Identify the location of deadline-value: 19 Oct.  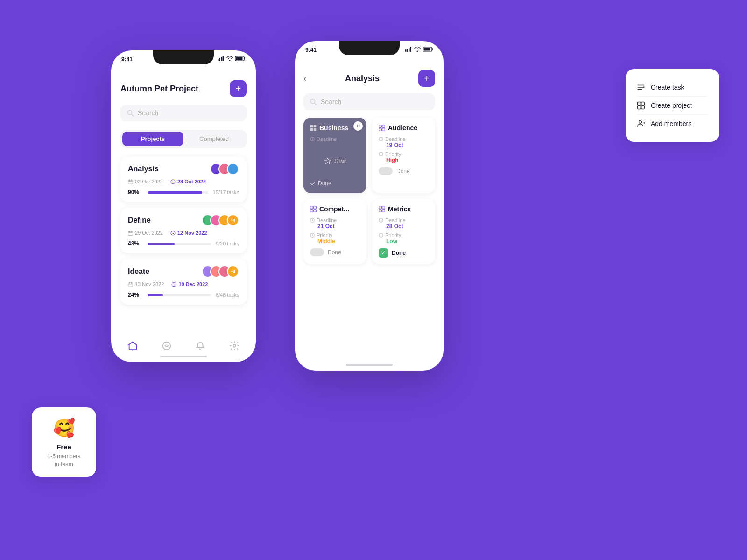
(407, 145).